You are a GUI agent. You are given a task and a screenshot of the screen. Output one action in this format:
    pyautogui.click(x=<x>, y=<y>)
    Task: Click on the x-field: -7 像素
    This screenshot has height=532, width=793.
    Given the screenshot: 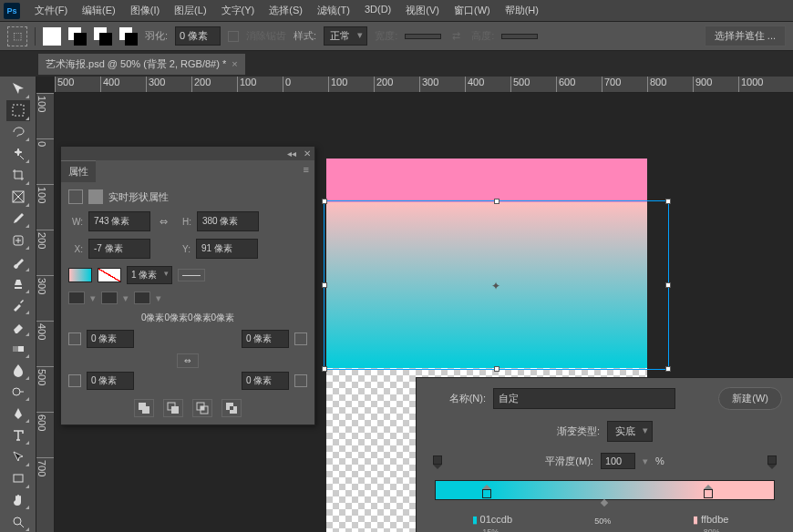 What is the action you would take?
    pyautogui.click(x=119, y=249)
    